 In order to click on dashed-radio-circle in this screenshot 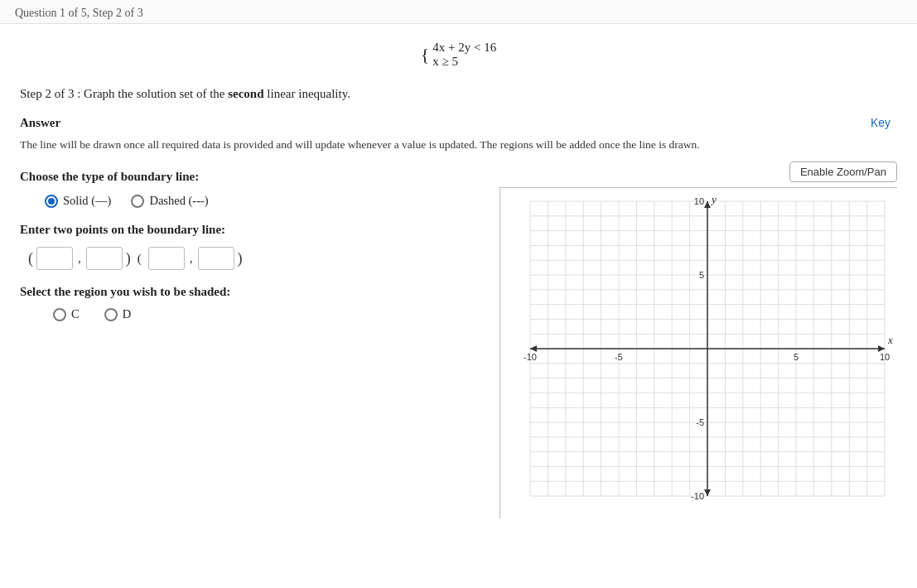, I will do `click(138, 201)`.